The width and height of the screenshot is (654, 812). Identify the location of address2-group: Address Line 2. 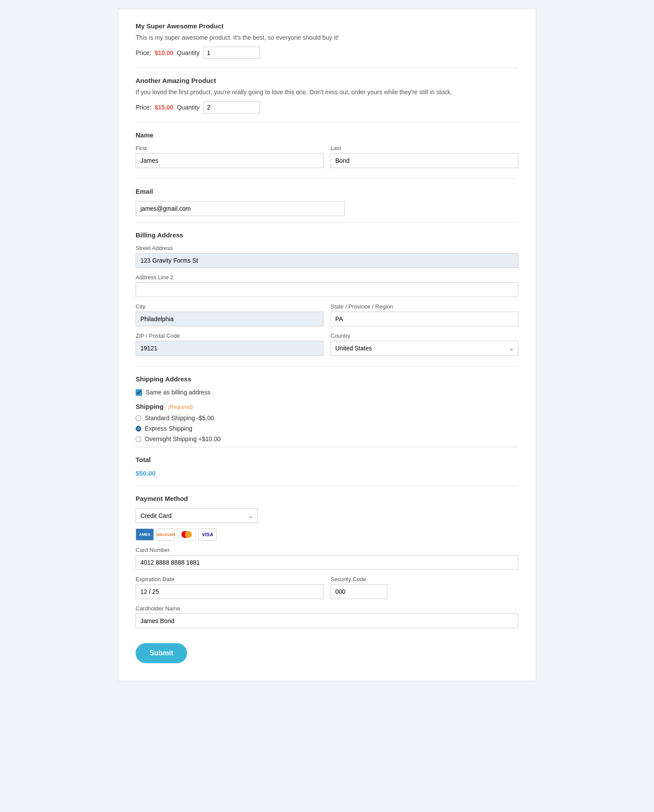
(327, 285).